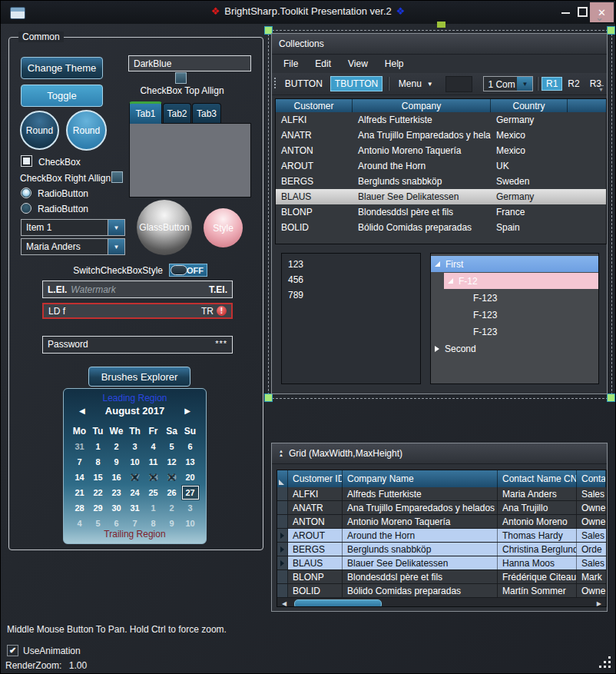  Describe the element at coordinates (315, 479) in the screenshot. I see `column-header-customer-id: Customer ID` at that location.